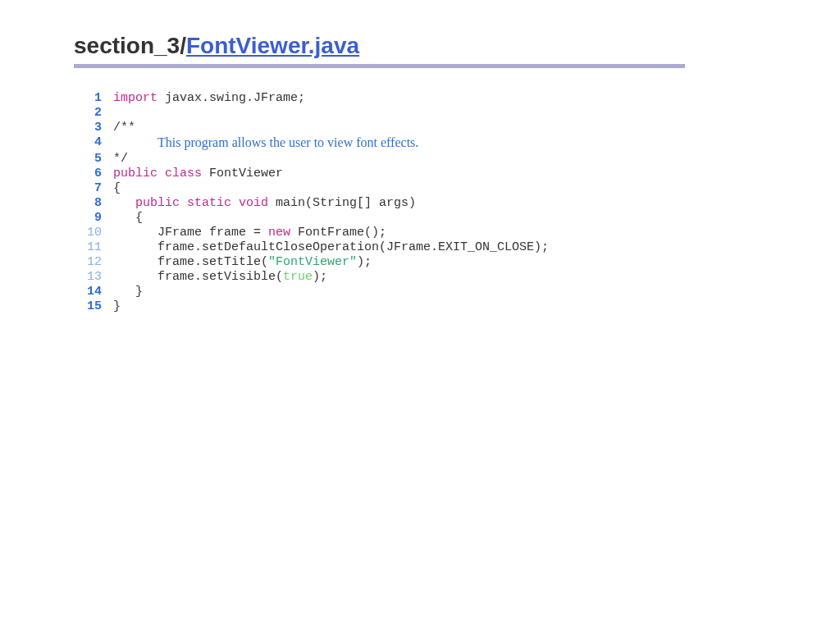  What do you see at coordinates (94, 218) in the screenshot?
I see `line-number: 9` at bounding box center [94, 218].